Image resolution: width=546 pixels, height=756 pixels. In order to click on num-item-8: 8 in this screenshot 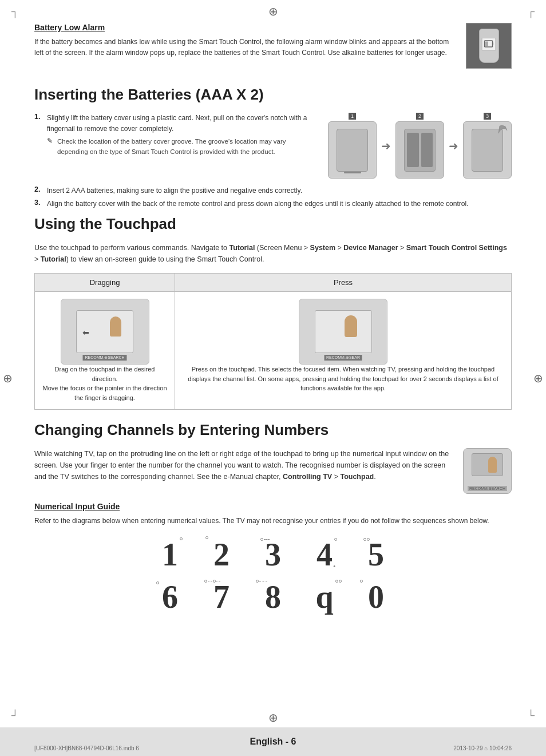, I will do `click(273, 597)`.